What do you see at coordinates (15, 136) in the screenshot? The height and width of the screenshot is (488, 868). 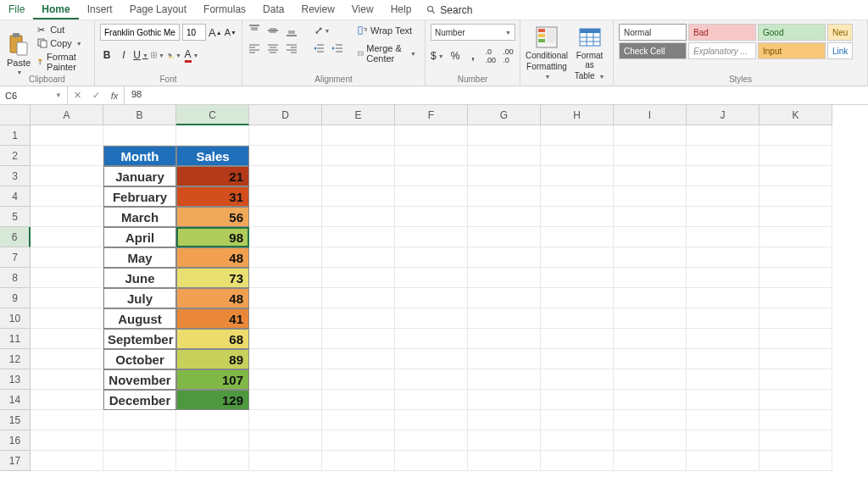 I see `row-header: 1` at bounding box center [15, 136].